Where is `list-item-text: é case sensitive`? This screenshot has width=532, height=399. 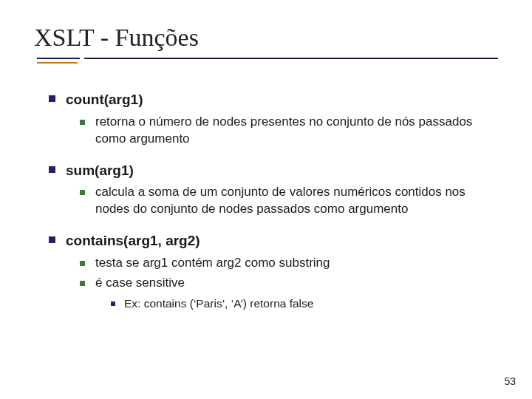
list-item-text: é case sensitive is located at coordinates (140, 284).